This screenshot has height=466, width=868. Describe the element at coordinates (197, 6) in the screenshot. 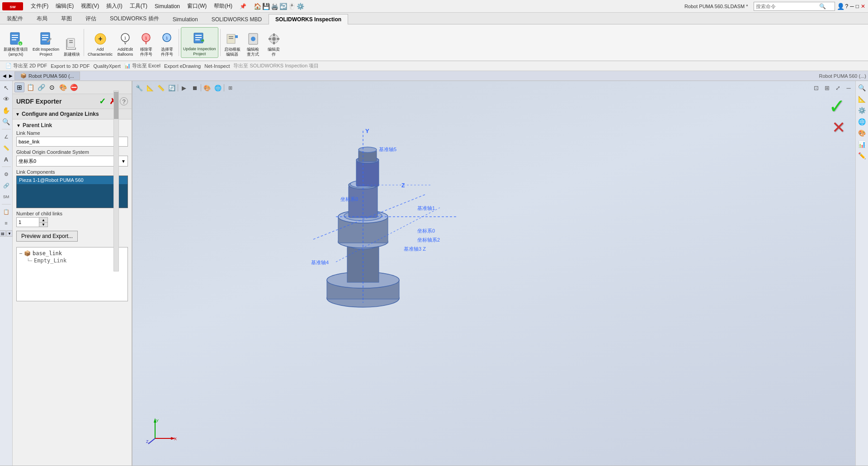

I see `menu-window: 窗口(W)` at that location.